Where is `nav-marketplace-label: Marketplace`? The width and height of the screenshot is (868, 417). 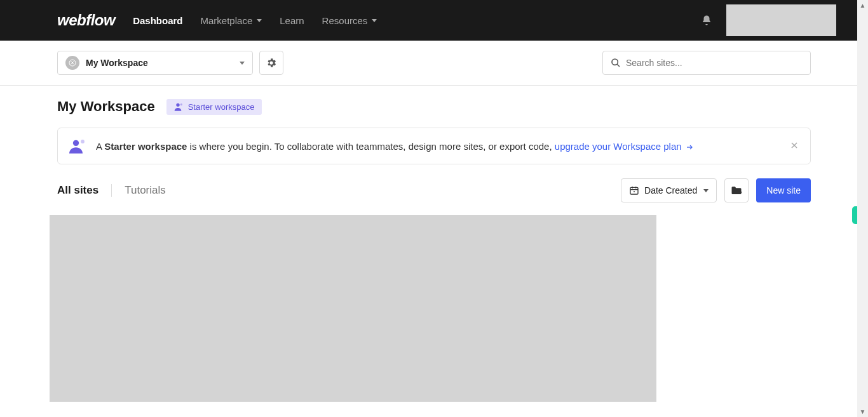 nav-marketplace-label: Marketplace is located at coordinates (227, 20).